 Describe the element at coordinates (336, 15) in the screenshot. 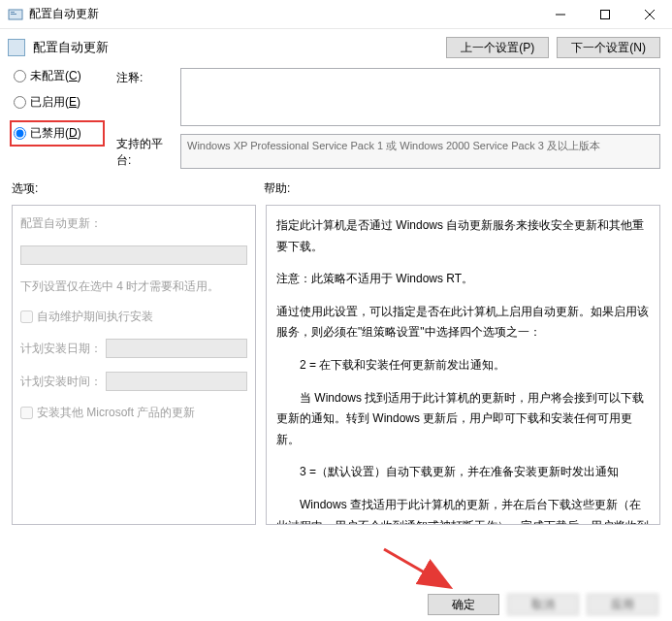

I see `titlebar: 配置自动更新` at that location.